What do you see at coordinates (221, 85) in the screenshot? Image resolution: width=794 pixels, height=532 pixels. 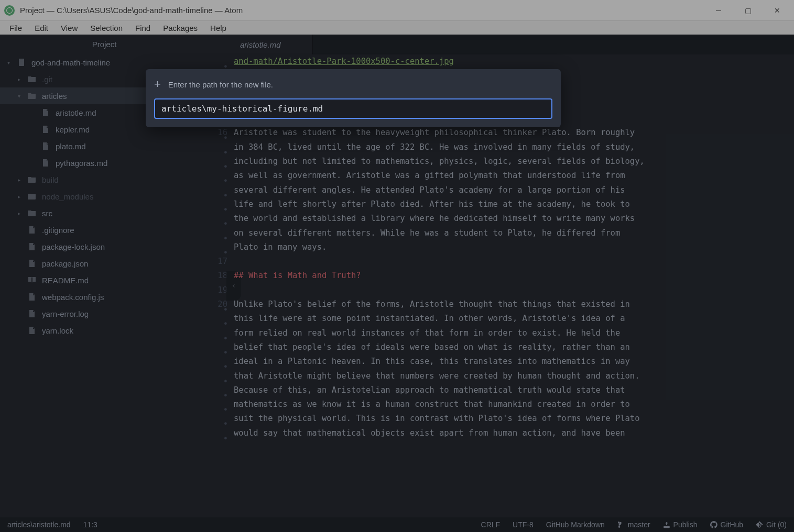 I see `modal-prompt: Enter the path for the new file.` at bounding box center [221, 85].